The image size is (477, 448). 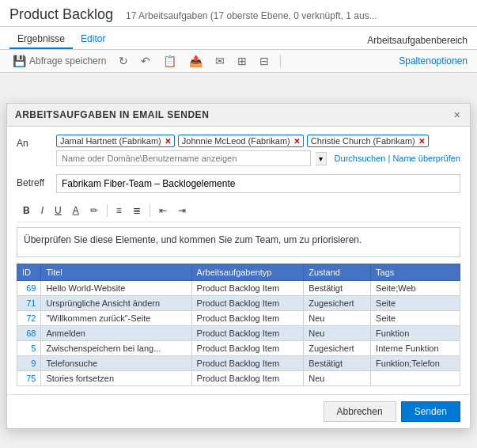 I want to click on undo-icon: ↶, so click(x=146, y=61).